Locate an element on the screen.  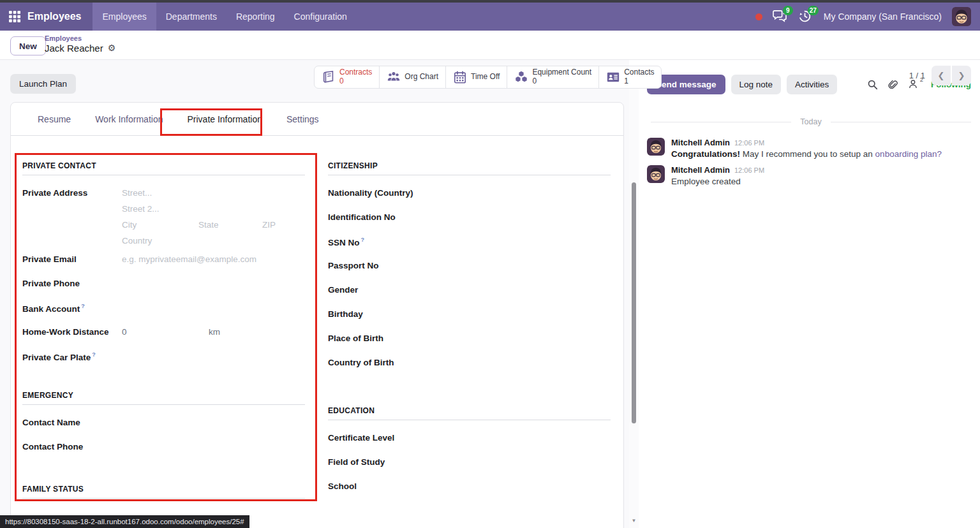
section-title-family-status: FAMILY STATUS is located at coordinates (163, 492).